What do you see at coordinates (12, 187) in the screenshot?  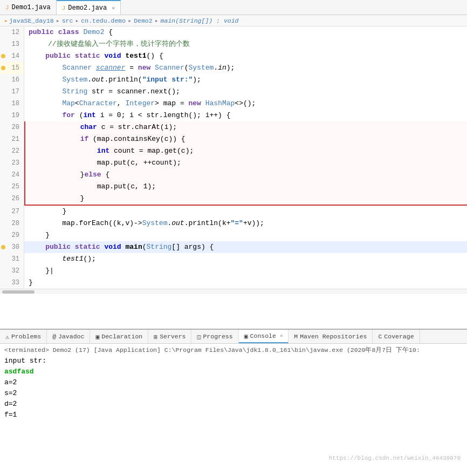 I see `line-num-25: 25` at bounding box center [12, 187].